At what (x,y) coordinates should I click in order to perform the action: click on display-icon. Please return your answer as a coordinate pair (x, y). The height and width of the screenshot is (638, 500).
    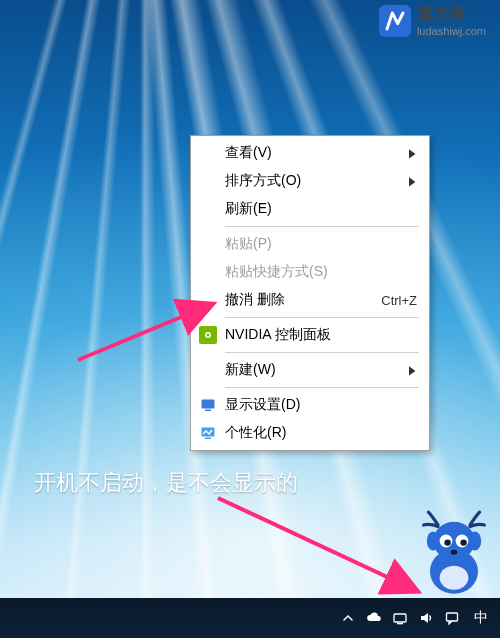
    Looking at the image, I should click on (208, 405).